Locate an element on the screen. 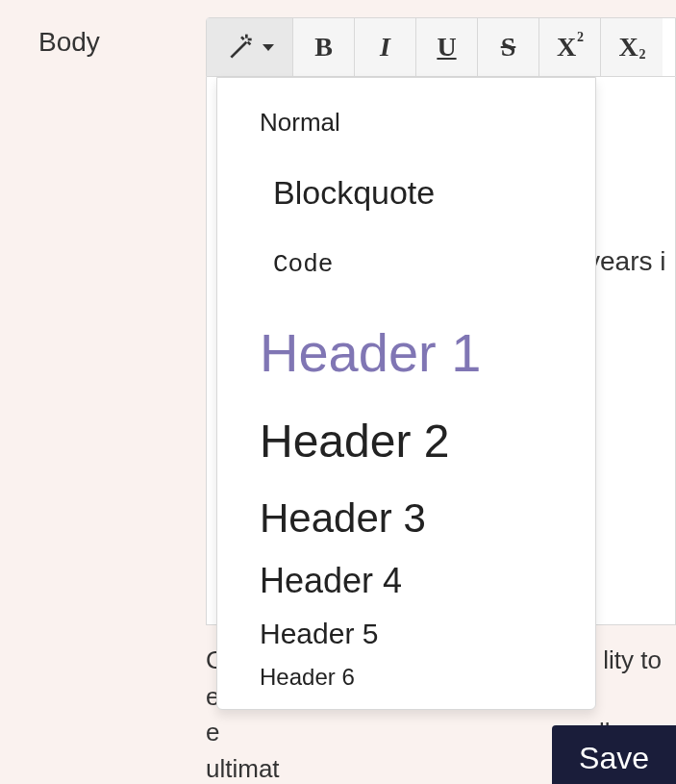 The image size is (676, 784). strikethrough-button: S is located at coordinates (509, 47).